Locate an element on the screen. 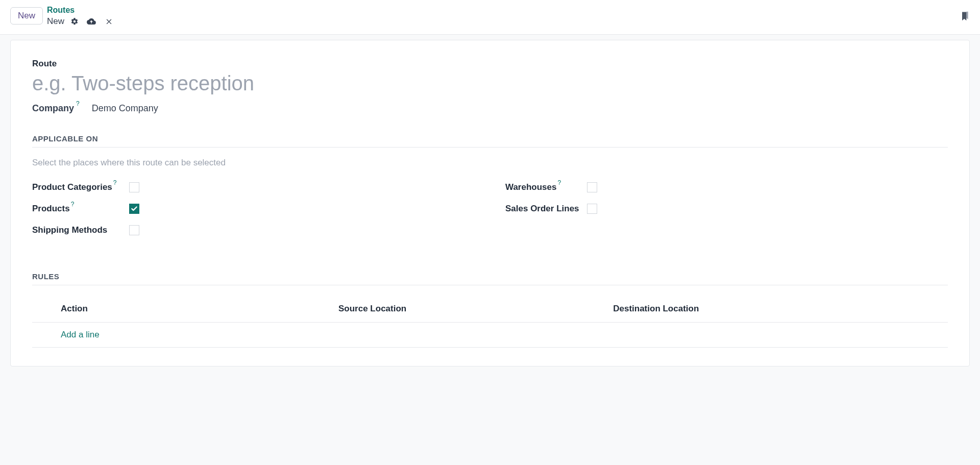 Image resolution: width=980 pixels, height=465 pixels. add-line-row: Add a line is located at coordinates (490, 335).